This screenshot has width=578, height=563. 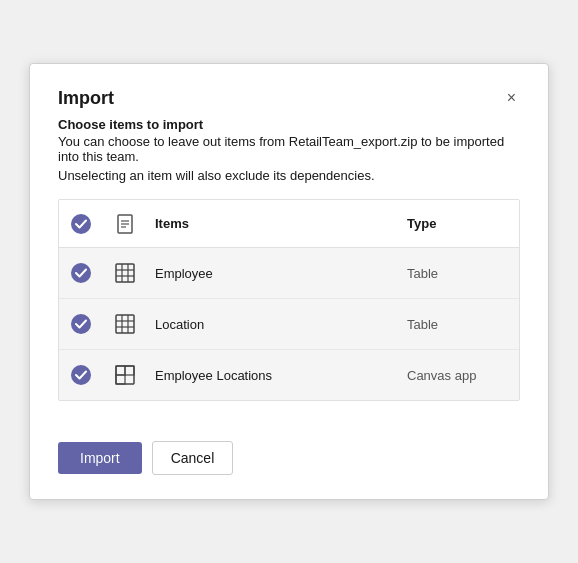 What do you see at coordinates (459, 224) in the screenshot?
I see `header-type: Type` at bounding box center [459, 224].